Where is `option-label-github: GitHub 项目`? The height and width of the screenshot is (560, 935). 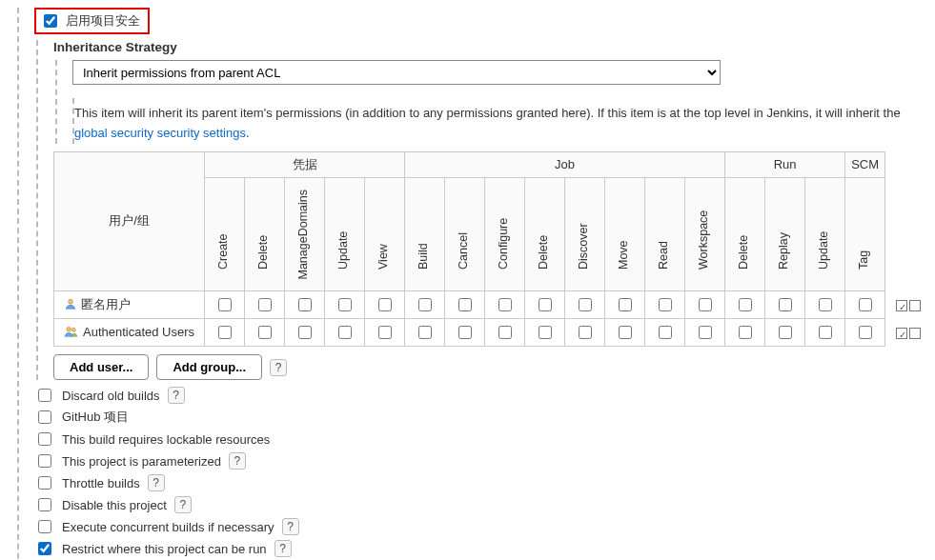
option-label-github: GitHub 项目 is located at coordinates (95, 417).